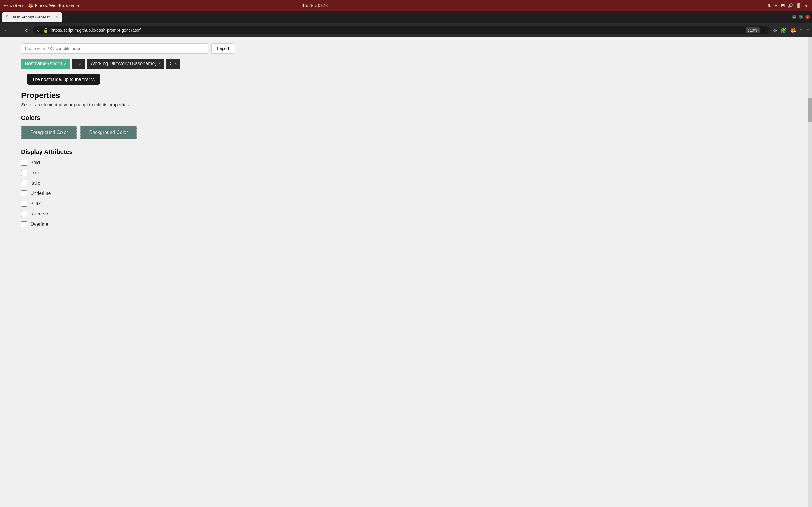 The image size is (812, 507). I want to click on chip-dash-close: ×, so click(80, 64).